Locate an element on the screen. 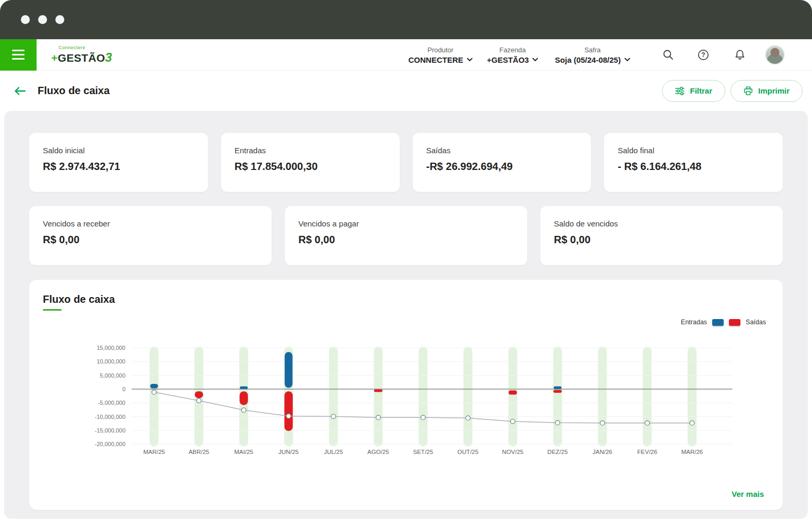  filter-button-label: Filtrar is located at coordinates (701, 91).